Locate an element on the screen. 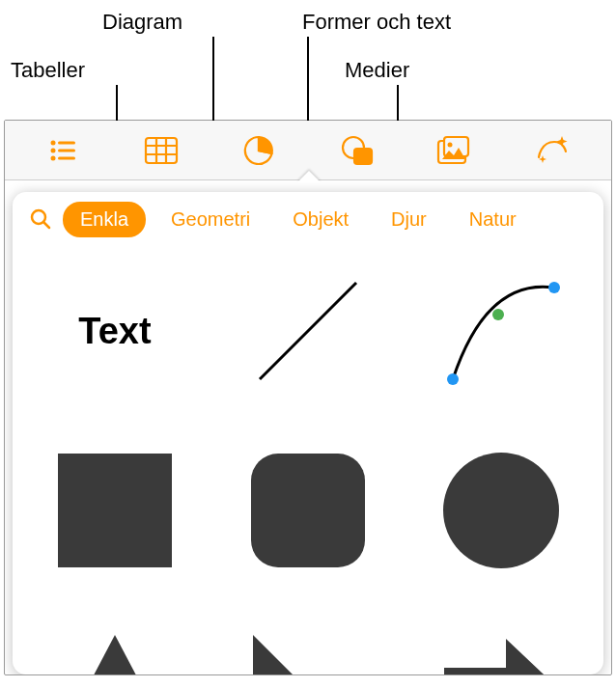 This screenshot has height=688, width=616. shape-line is located at coordinates (308, 331).